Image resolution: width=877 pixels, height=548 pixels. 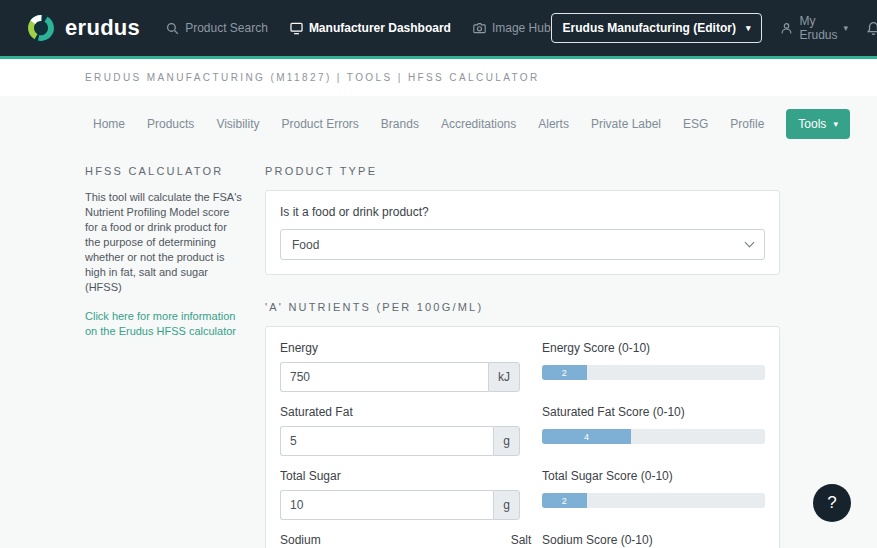 What do you see at coordinates (786, 28) in the screenshot?
I see `user-icon` at bounding box center [786, 28].